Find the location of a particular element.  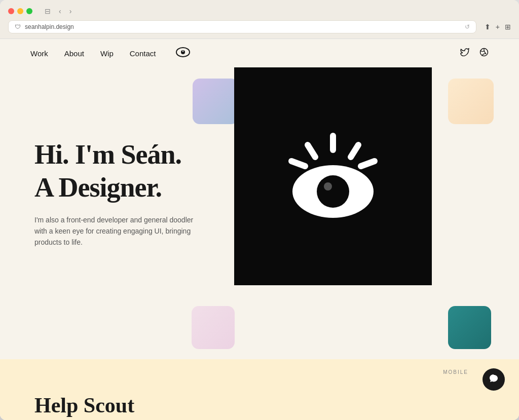

share-icon: ⬆ is located at coordinates (488, 27).